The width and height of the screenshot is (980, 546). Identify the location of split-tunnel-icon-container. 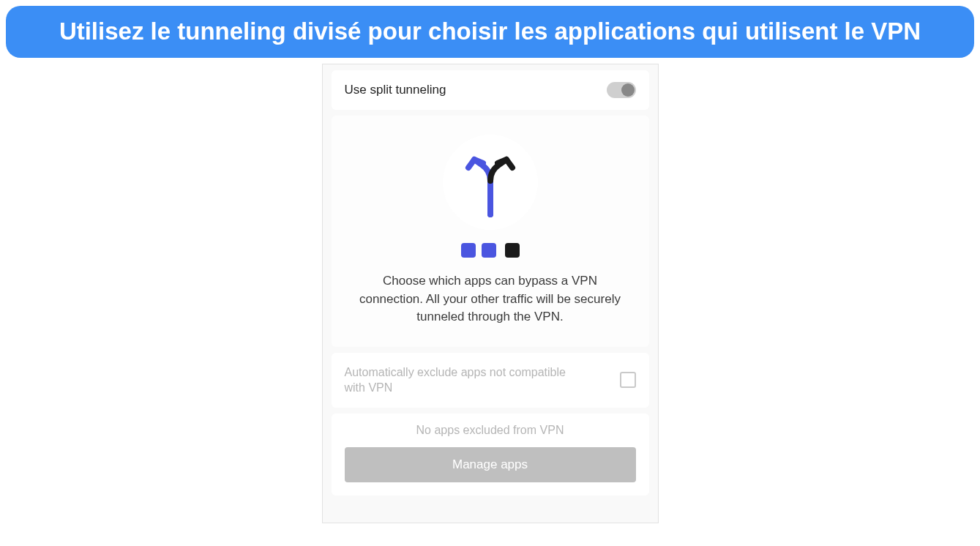
(490, 182).